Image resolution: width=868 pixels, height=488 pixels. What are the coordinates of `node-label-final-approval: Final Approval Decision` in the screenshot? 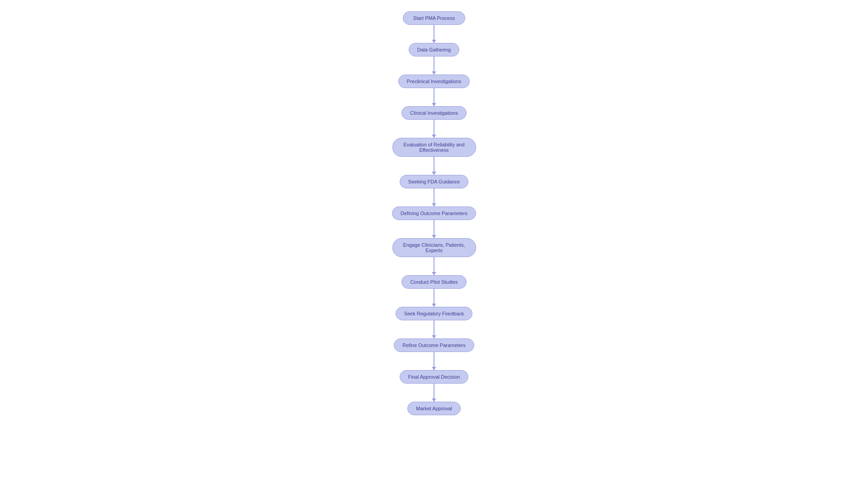 It's located at (434, 377).